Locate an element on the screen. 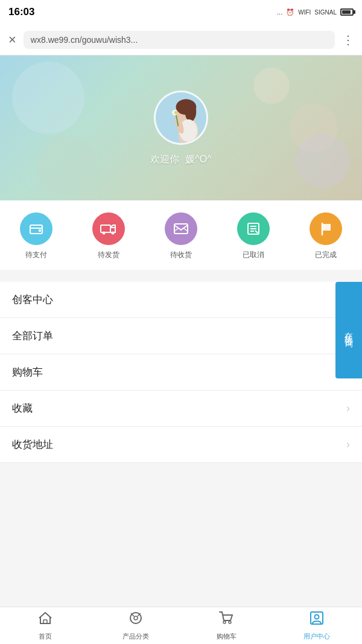 The image size is (362, 644). menu-item-favorites: 收藏 › is located at coordinates (181, 409).